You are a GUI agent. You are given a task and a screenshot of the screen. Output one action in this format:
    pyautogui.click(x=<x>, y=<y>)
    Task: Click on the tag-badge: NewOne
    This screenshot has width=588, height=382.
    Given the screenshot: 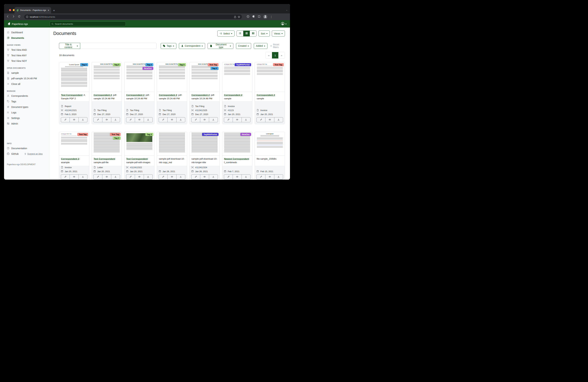 What is the action you would take?
    pyautogui.click(x=246, y=134)
    